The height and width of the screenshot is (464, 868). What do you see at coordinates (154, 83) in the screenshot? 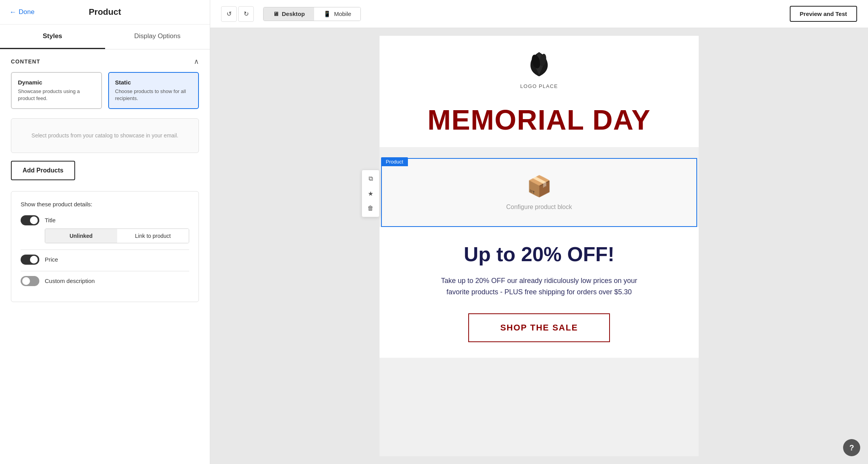
I see `type-card-static-title: Static` at bounding box center [154, 83].